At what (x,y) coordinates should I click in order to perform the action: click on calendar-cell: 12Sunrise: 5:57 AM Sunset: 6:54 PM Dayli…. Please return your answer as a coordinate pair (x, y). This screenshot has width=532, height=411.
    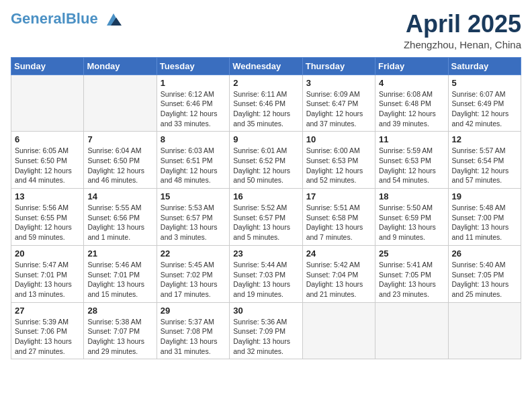
    Looking at the image, I should click on (484, 160).